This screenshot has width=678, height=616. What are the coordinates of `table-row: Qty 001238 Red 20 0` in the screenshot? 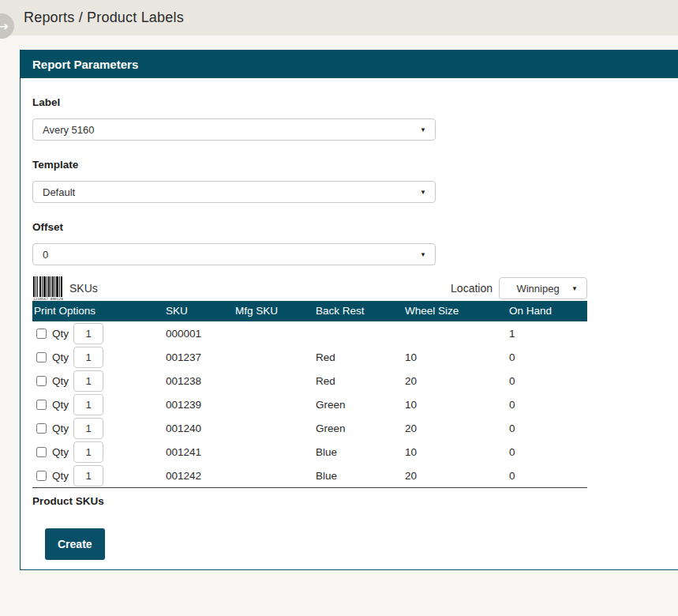 It's located at (309, 381).